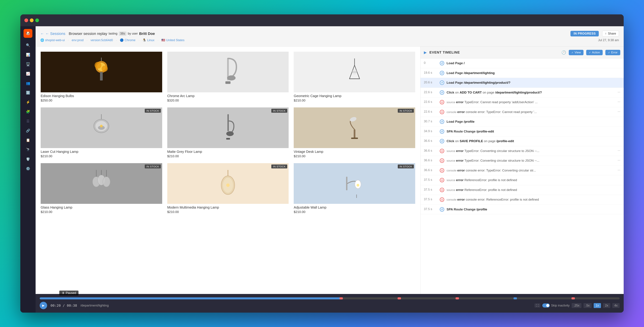 This screenshot has width=644, height=327. Describe the element at coordinates (128, 40) in the screenshot. I see `tag-browser: 🔵 Chrome` at that location.